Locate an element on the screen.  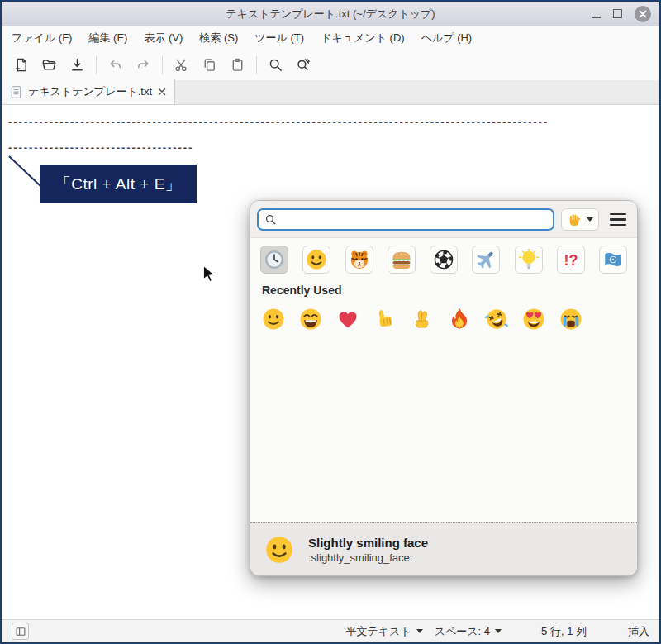
menu-edit: 編集 (E) is located at coordinates (107, 38).